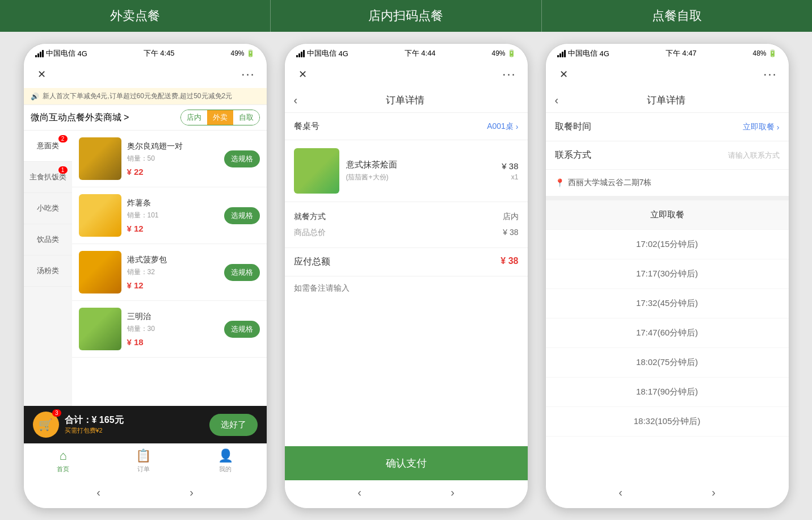 The width and height of the screenshot is (812, 520). What do you see at coordinates (145, 52) in the screenshot?
I see `status-bar-1: 中国电信 4G 下午 4:45 49% 🔋` at bounding box center [145, 52].